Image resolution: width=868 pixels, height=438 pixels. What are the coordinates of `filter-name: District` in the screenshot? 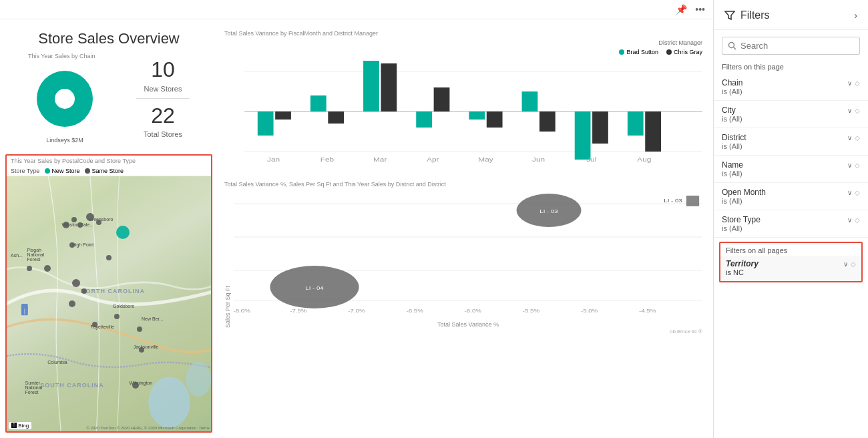 It's located at (734, 138).